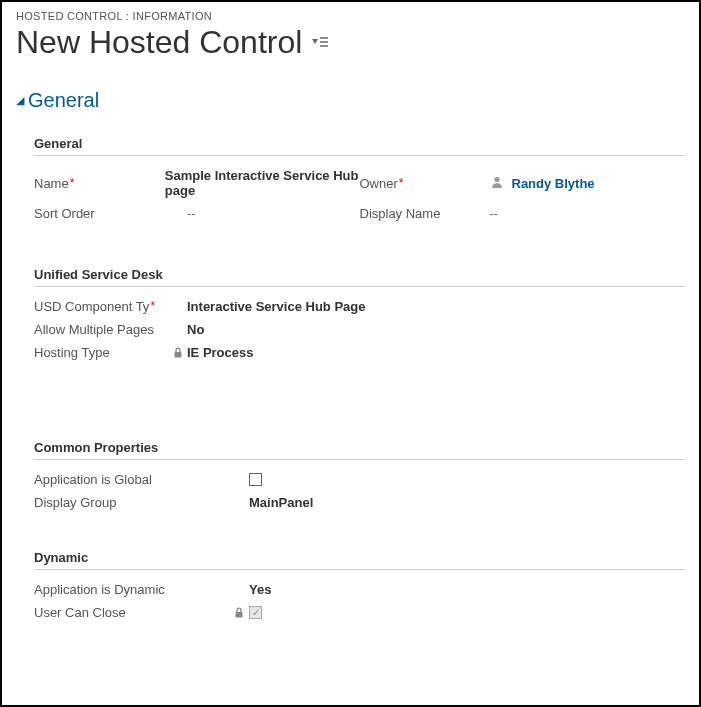 This screenshot has width=701, height=707. I want to click on label-sort-order: Sort Order, so click(102, 214).